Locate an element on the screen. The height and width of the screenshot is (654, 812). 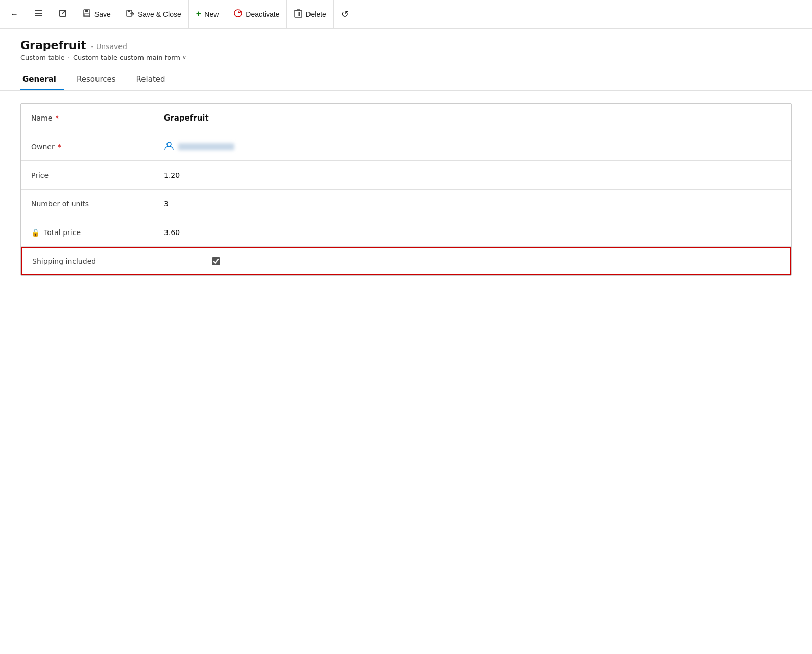
toolbar: ← Save is located at coordinates (406, 14).